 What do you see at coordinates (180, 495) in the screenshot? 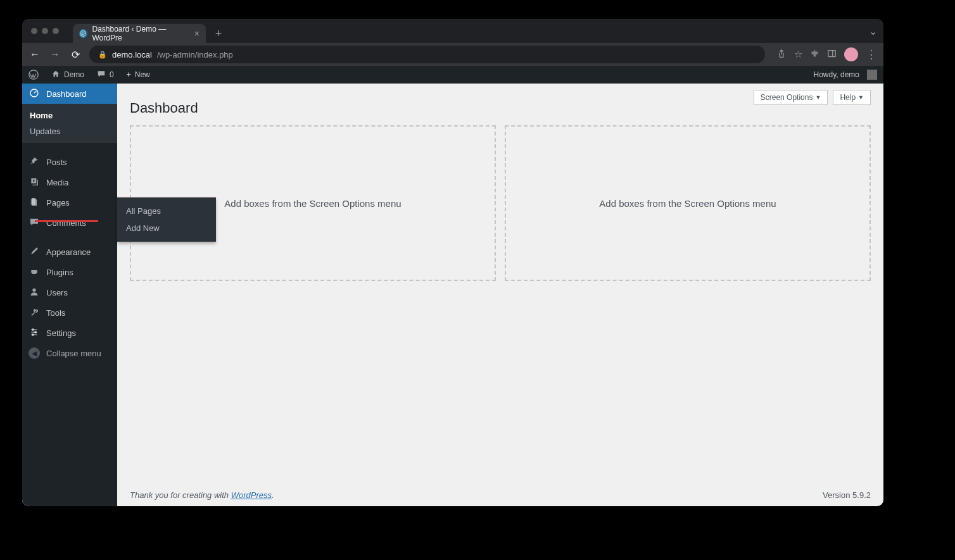
I see `footer-prefix: Thank you for creating with` at bounding box center [180, 495].